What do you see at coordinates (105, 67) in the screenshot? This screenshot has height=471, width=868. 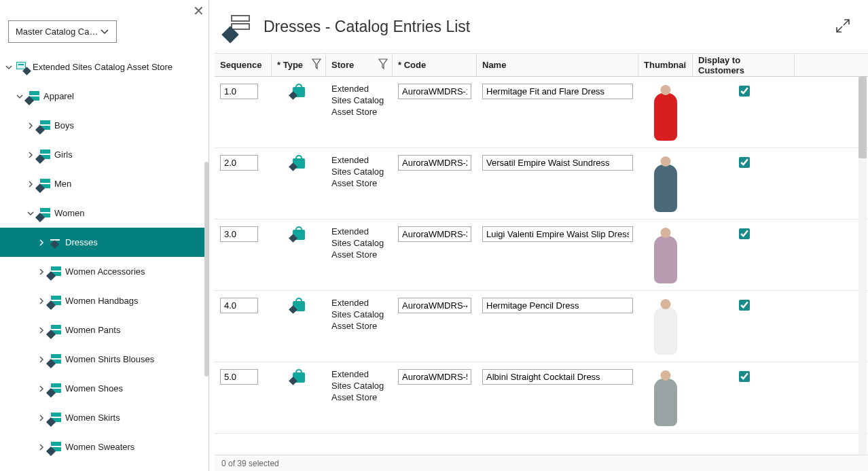 I see `tree-root: Extended Sites Catalog Asset Store` at bounding box center [105, 67].